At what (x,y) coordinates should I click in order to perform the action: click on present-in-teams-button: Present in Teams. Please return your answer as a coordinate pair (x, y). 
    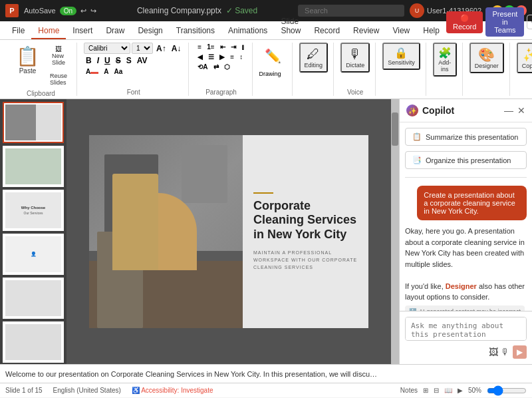
    Looking at the image, I should click on (505, 22).